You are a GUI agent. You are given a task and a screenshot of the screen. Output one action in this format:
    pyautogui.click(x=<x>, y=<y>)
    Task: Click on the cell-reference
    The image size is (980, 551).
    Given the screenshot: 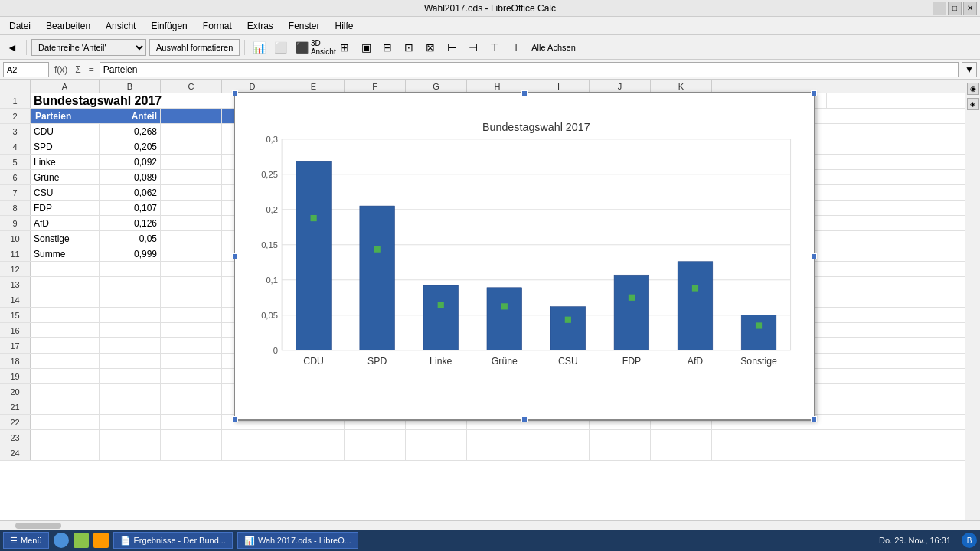 What is the action you would take?
    pyautogui.click(x=26, y=70)
    